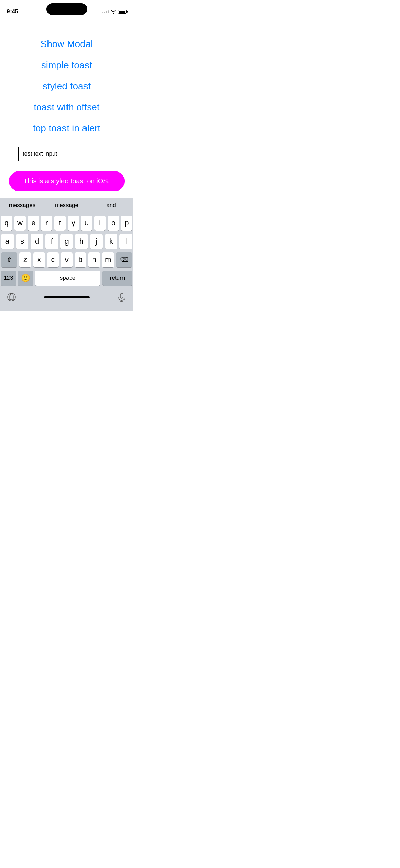 Image resolution: width=400 pixels, height=868 pixels. I want to click on key-i: i, so click(100, 223).